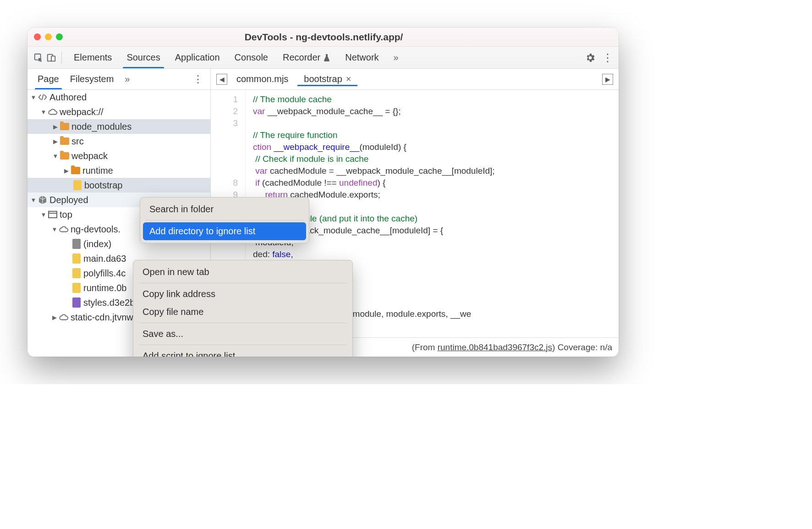 This screenshot has height=529, width=812. I want to click on tree-node-modules: ▶ node_modules, so click(119, 127).